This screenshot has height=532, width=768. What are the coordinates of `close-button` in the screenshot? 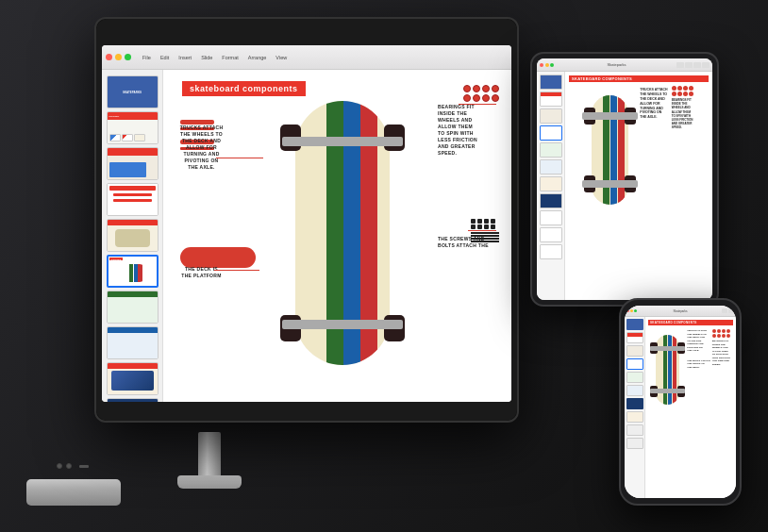 It's located at (109, 57).